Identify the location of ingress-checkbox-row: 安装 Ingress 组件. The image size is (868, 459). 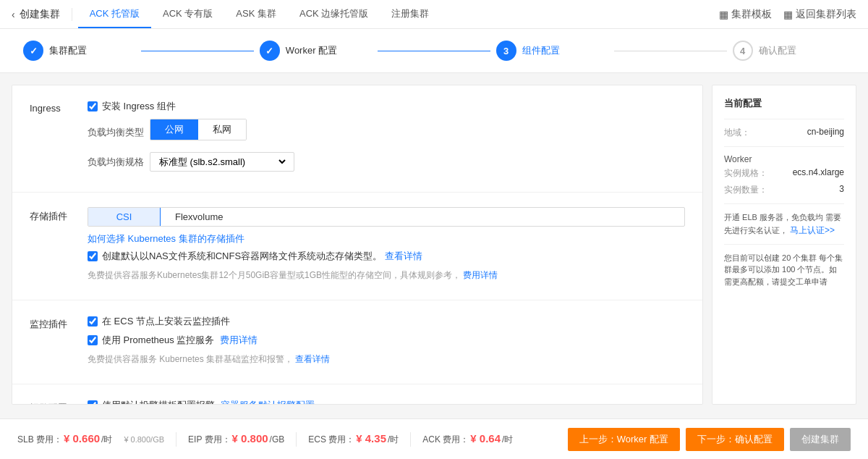
(386, 106).